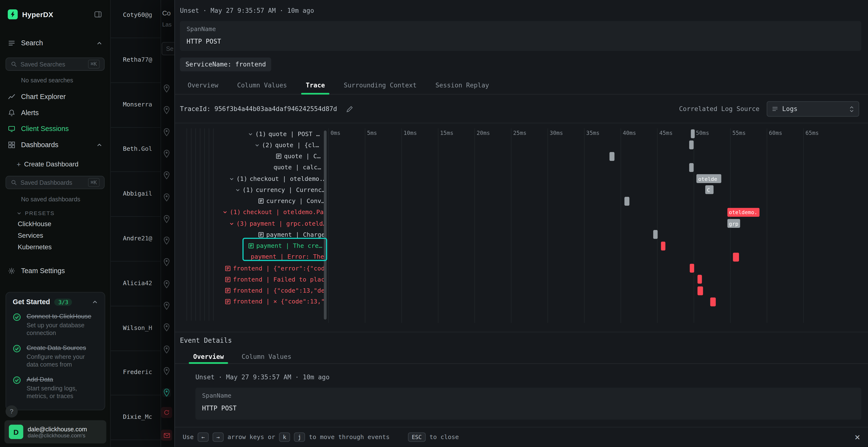  What do you see at coordinates (137, 194) in the screenshot?
I see `session-row: Abbigail` at bounding box center [137, 194].